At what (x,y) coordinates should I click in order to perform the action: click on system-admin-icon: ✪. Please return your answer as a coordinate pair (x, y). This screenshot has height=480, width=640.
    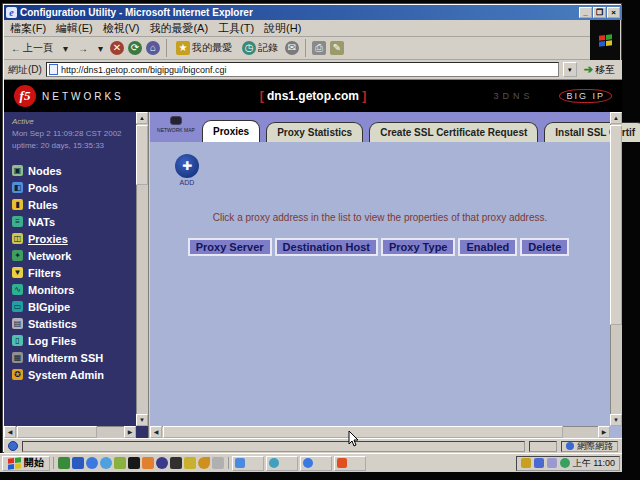
    Looking at the image, I should click on (18, 374).